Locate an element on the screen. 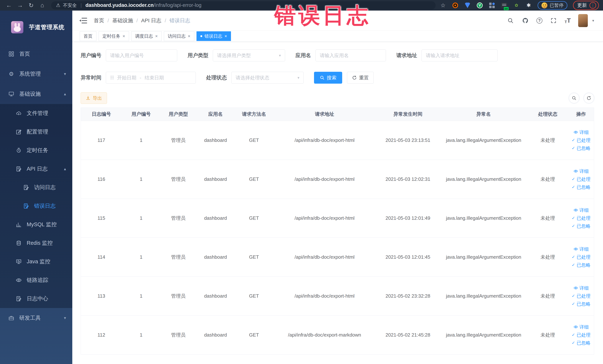 This screenshot has width=603, height=364. sidebar-item-api-log: API 日志 ▴ is located at coordinates (36, 169).